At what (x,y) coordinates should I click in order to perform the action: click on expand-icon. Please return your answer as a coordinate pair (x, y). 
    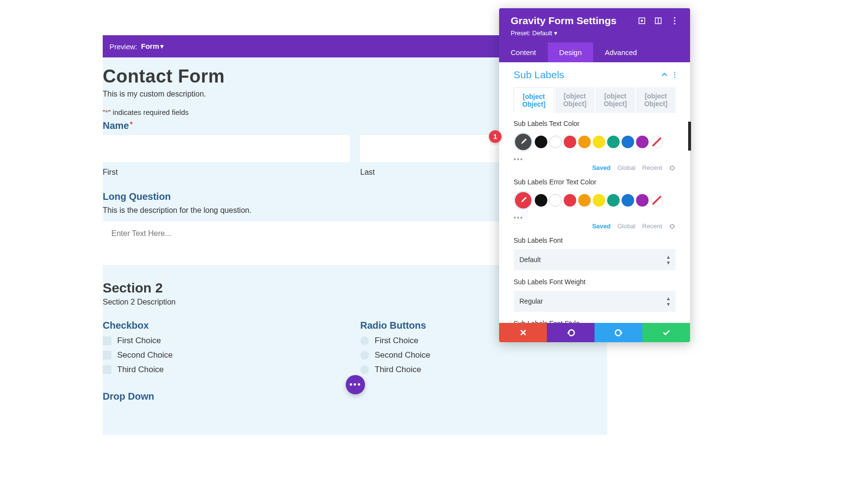
    Looking at the image, I should click on (642, 21).